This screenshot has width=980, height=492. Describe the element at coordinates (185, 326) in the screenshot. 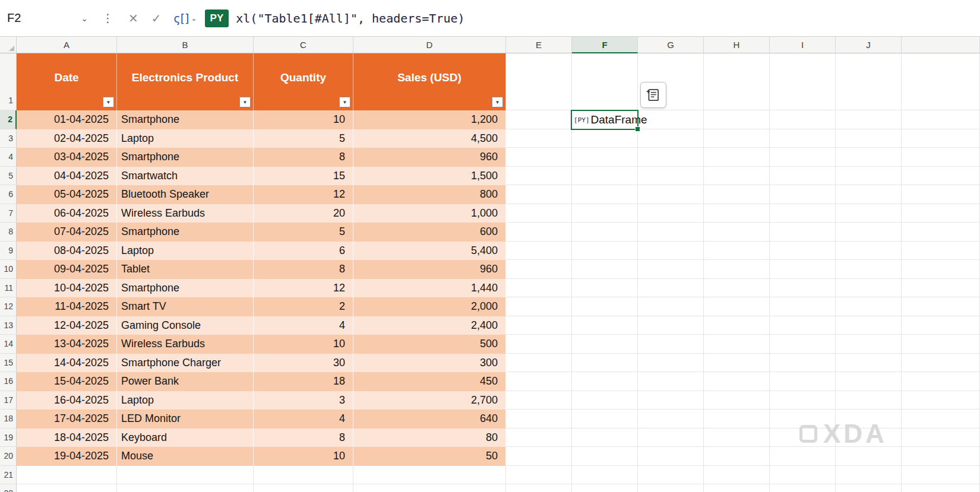

I see `cell-product: Gaming Console` at that location.